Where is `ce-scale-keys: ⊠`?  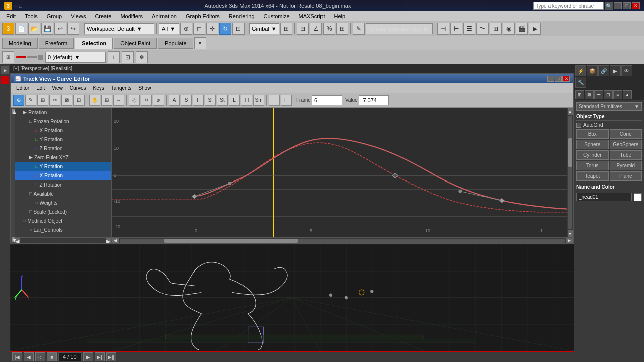 ce-scale-keys: ⊠ is located at coordinates (67, 100).